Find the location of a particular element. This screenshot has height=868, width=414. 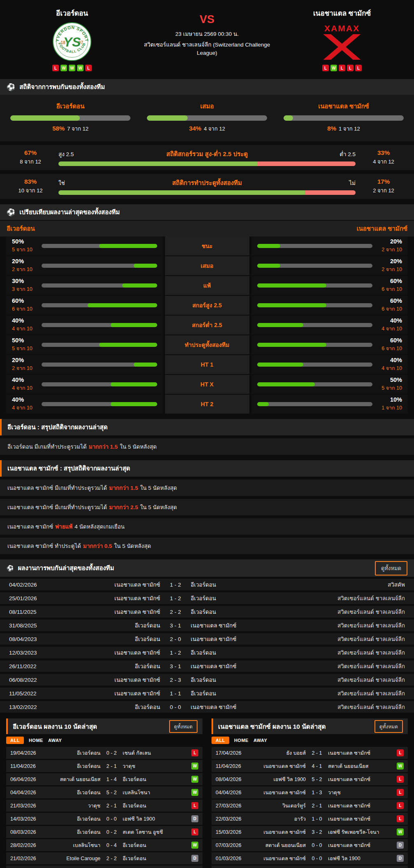

match-score: 5 - 2 is located at coordinates (112, 793).